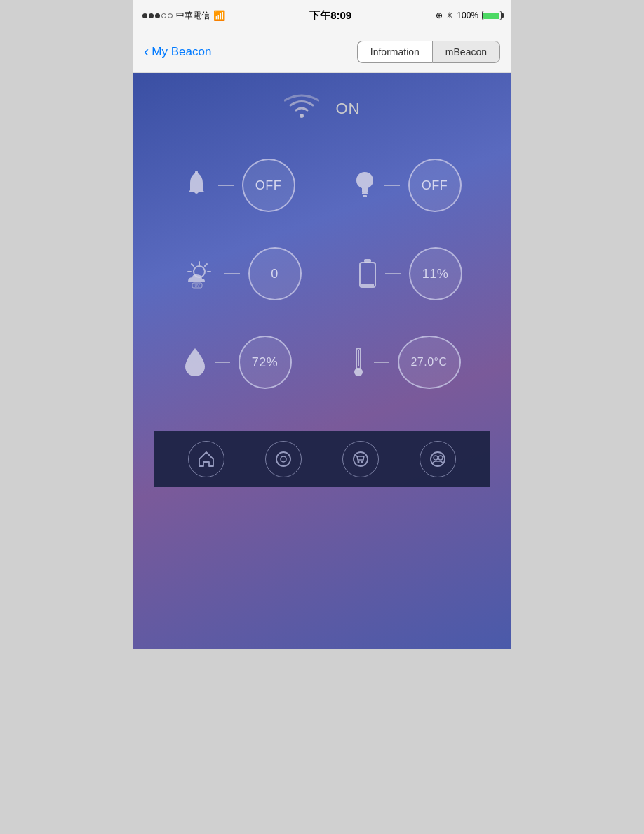 Image resolution: width=644 pixels, height=834 pixels. What do you see at coordinates (469, 15) in the screenshot?
I see `status-right: ⊕ ✳ 100%` at bounding box center [469, 15].